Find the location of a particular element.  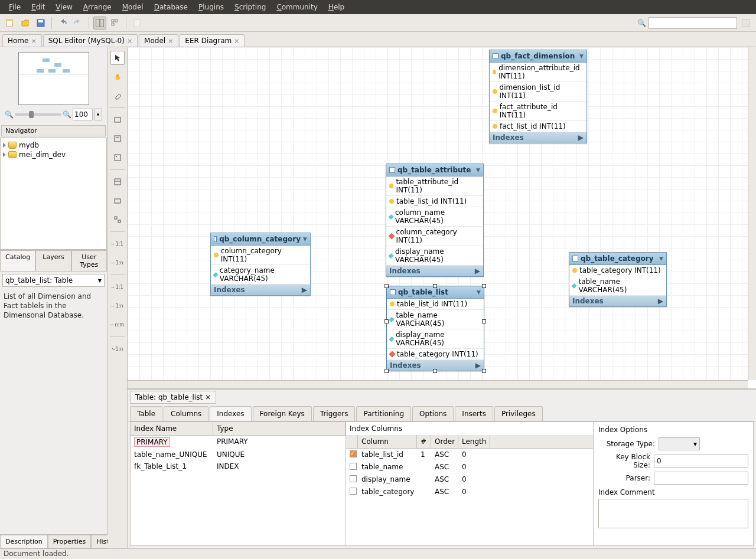

layer-tool-icon is located at coordinates (118, 120).